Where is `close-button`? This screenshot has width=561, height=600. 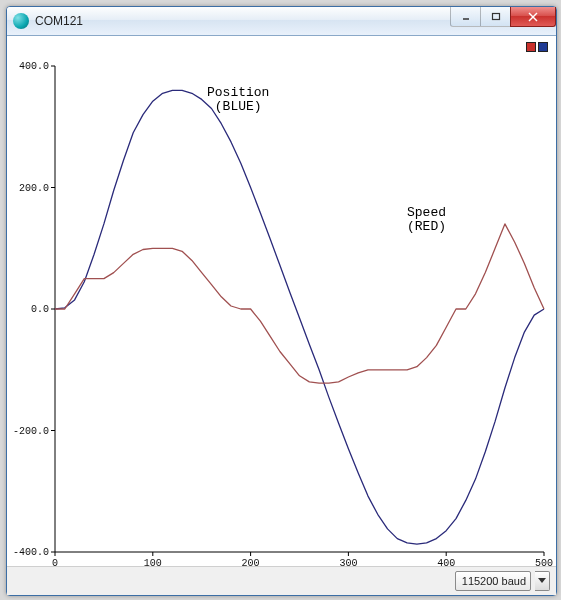 close-button is located at coordinates (533, 17).